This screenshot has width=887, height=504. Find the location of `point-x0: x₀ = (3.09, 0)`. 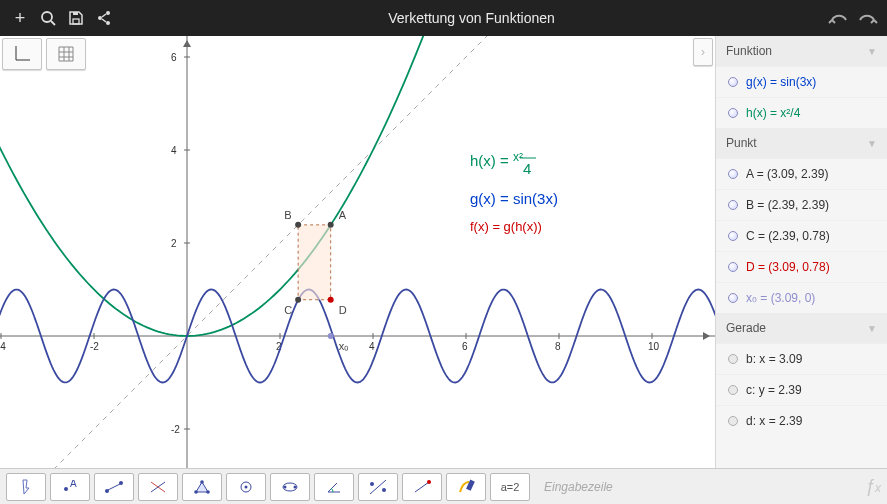

point-x0: x₀ = (3.09, 0) is located at coordinates (802, 298).